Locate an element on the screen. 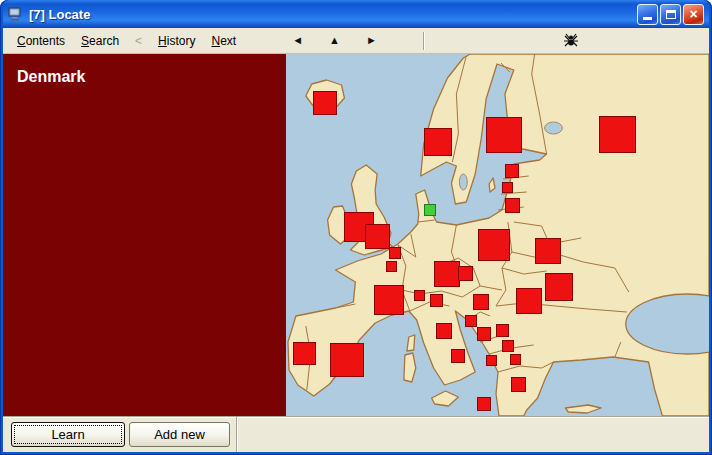 The width and height of the screenshot is (712, 455). history-button: History is located at coordinates (176, 41).